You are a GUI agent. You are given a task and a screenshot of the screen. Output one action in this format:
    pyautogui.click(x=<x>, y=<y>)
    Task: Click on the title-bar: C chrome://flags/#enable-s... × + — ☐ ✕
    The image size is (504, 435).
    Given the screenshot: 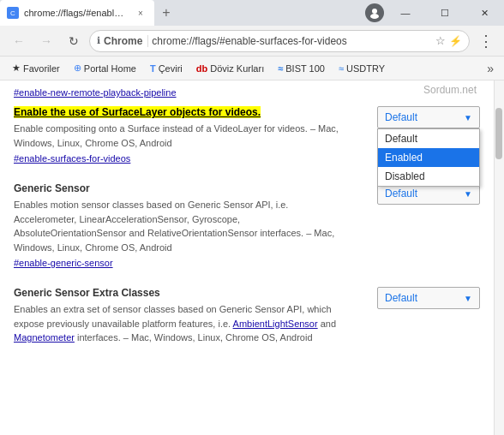 What is the action you would take?
    pyautogui.click(x=252, y=13)
    